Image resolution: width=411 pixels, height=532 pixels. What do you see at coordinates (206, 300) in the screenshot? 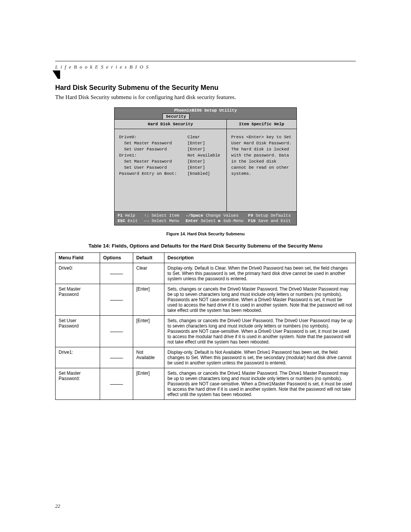
I see `table-row: Set Master Password[Enter]Sets, changes …` at bounding box center [206, 300].